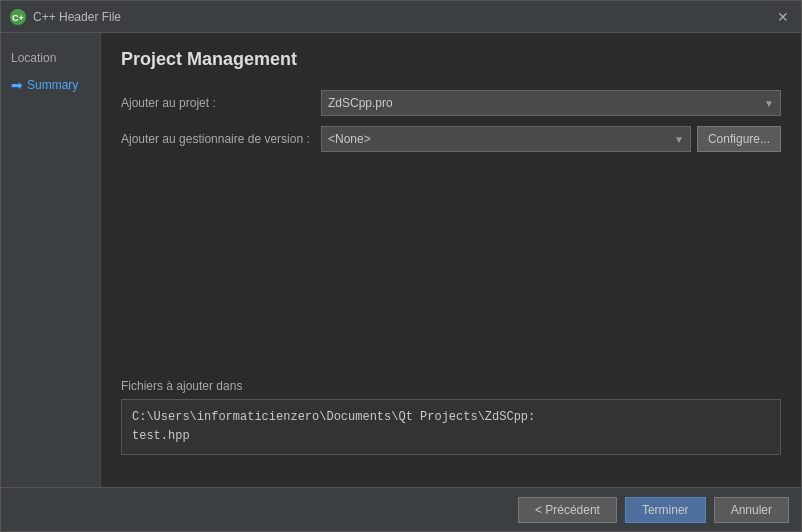 This screenshot has width=802, height=532. What do you see at coordinates (18, 17) in the screenshot?
I see `window-icon: C+` at bounding box center [18, 17].